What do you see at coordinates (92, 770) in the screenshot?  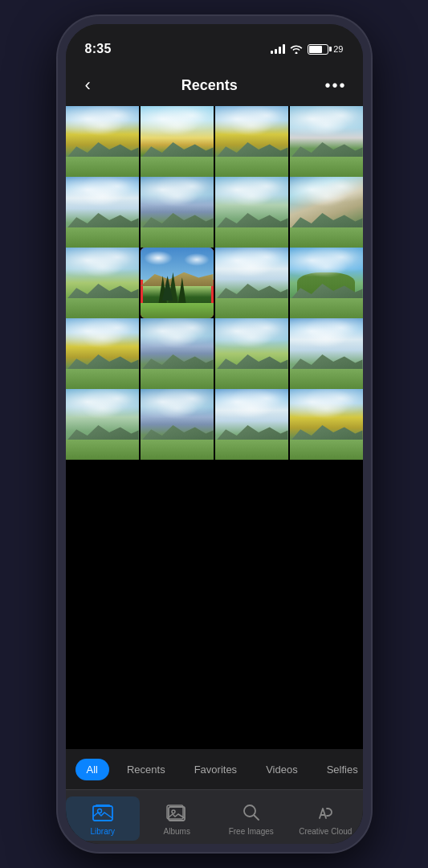 I see `filter-tab-all: All` at bounding box center [92, 770].